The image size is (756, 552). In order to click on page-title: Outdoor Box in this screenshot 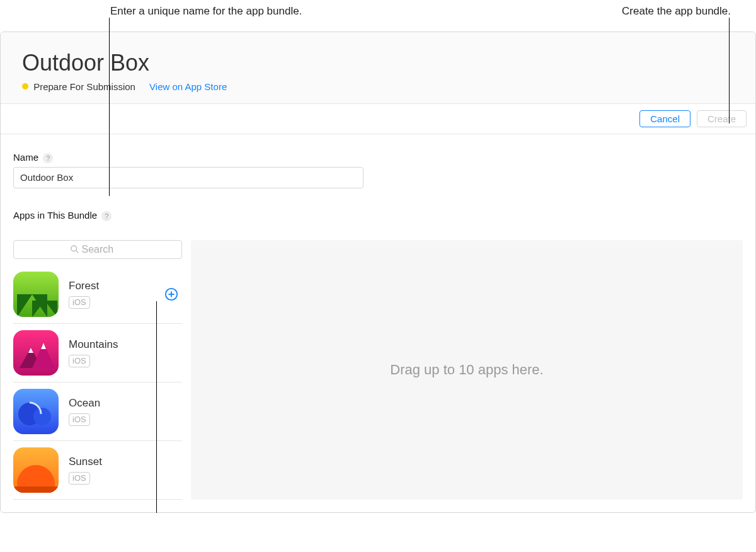, I will do `click(378, 63)`.